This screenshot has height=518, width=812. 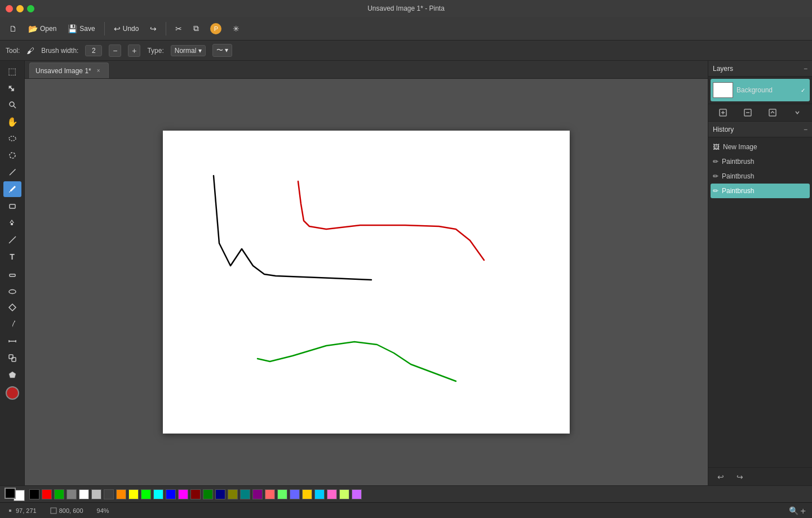 I want to click on layer-move-up-button, so click(x=773, y=113).